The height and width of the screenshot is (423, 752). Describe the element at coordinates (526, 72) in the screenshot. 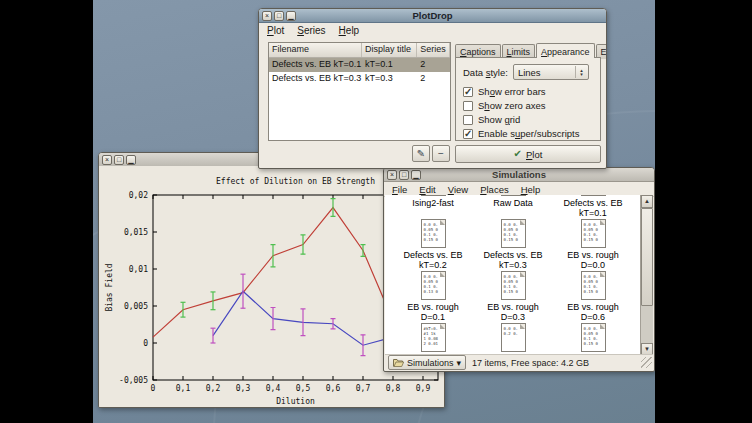

I see `data-style-row: Data style: Lines ▴ ▾` at that location.